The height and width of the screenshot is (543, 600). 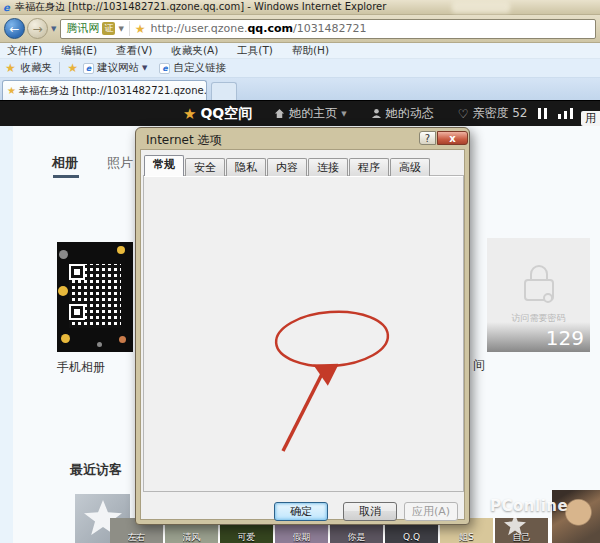 I want to click on favorites-bar: ★ 收藏夹 ★ e 建议网站 ▼ e 自定义链接, so click(x=300, y=68).